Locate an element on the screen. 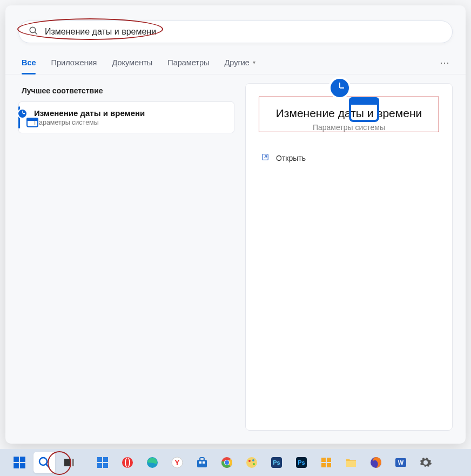 This screenshot has width=471, height=476. tab-documents: Документы is located at coordinates (132, 63).